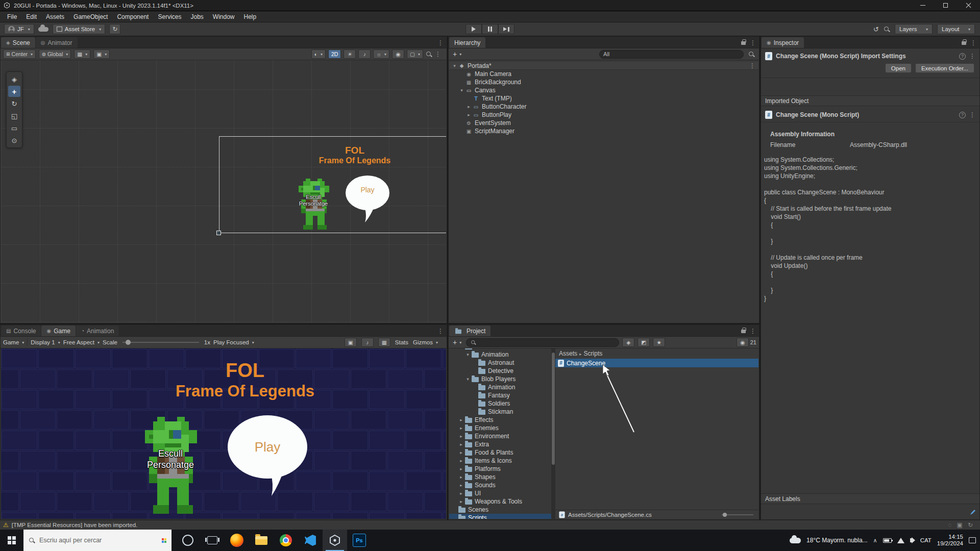  Describe the element at coordinates (318, 54) in the screenshot. I see `draw-mode-dropdown: ◐` at that location.